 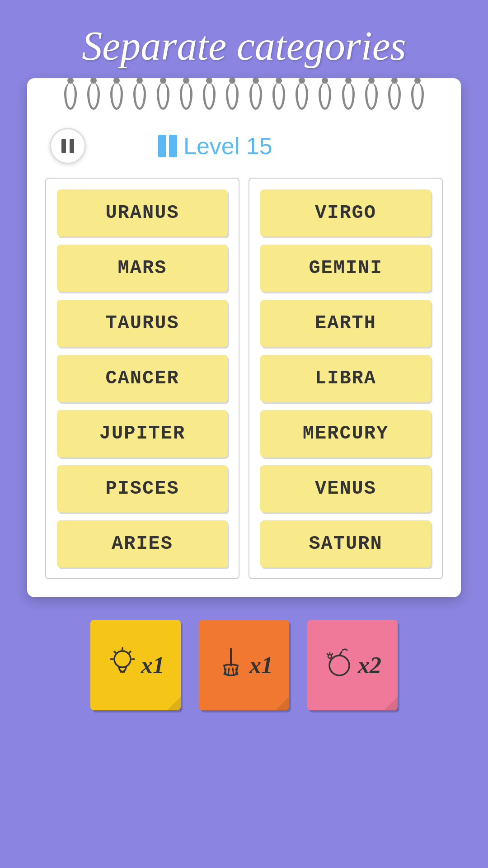 I want to click on level-info: Level 15, so click(x=215, y=146).